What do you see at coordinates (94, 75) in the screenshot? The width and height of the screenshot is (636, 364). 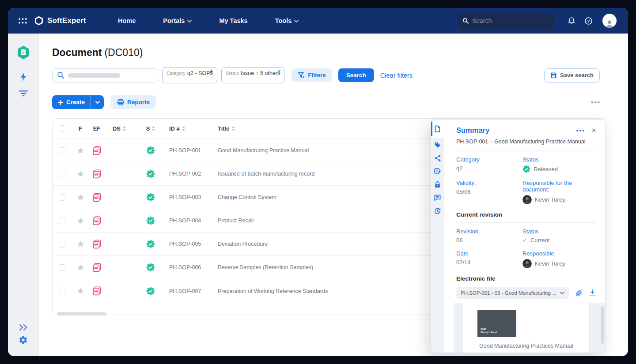 I see `search-query-skeleton` at bounding box center [94, 75].